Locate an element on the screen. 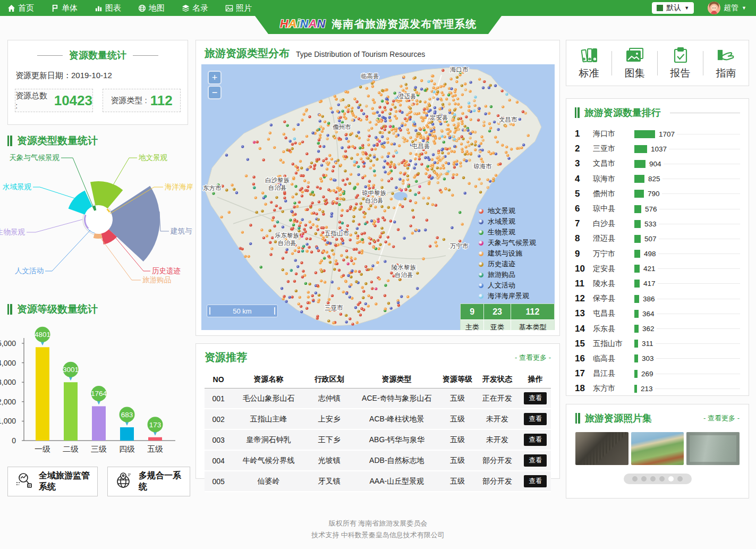 Image resolution: width=756 pixels, height=549 pixels. cell-district: 志仲镇 is located at coordinates (329, 399).